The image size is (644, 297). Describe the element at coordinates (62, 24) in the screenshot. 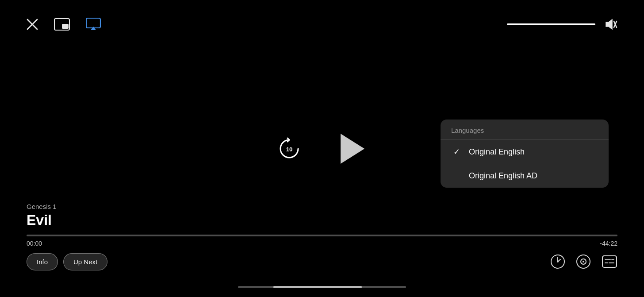

I see `pip-button` at that location.